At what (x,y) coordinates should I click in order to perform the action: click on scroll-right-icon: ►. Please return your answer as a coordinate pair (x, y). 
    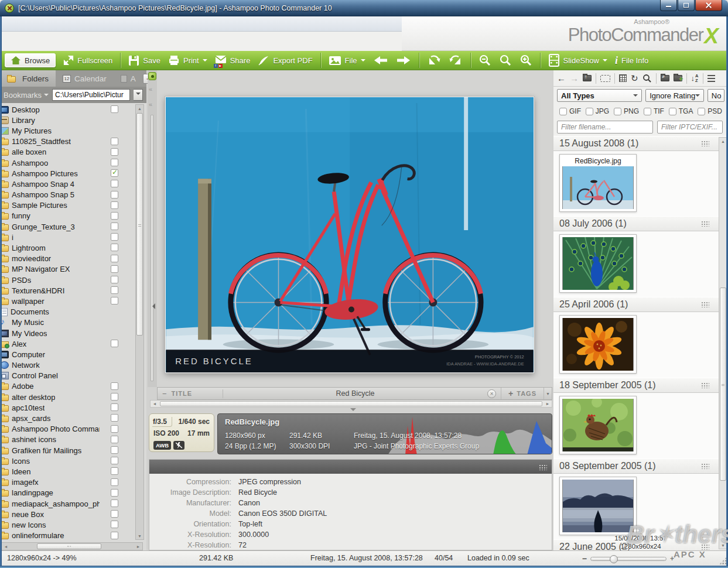
    Looking at the image, I should click on (548, 404).